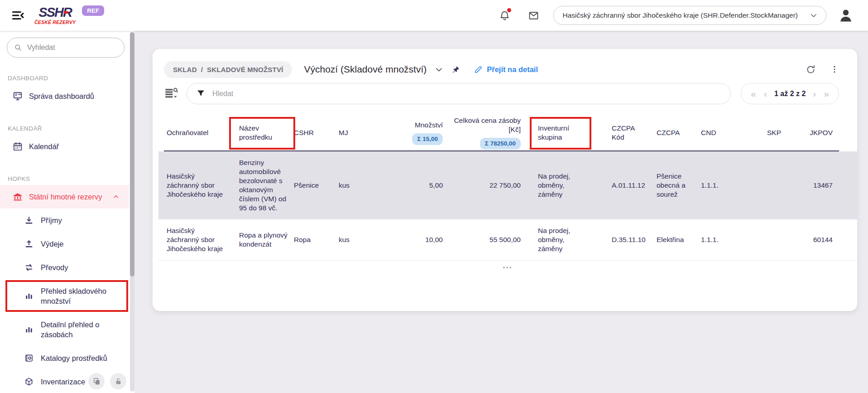  What do you see at coordinates (316, 133) in the screenshot?
I see `column-header-cshr: CSHR` at bounding box center [316, 133].